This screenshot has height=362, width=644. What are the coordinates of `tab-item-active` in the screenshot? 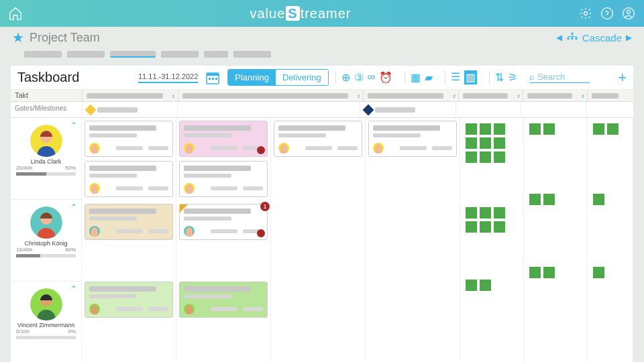 It's located at (133, 54).